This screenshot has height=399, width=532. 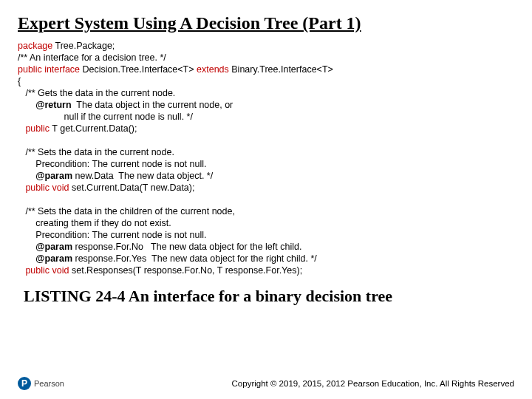 I want to click on copyright-text: Copyright © 2019, 2015, 2012 Pearson Edu…, so click(x=373, y=383).